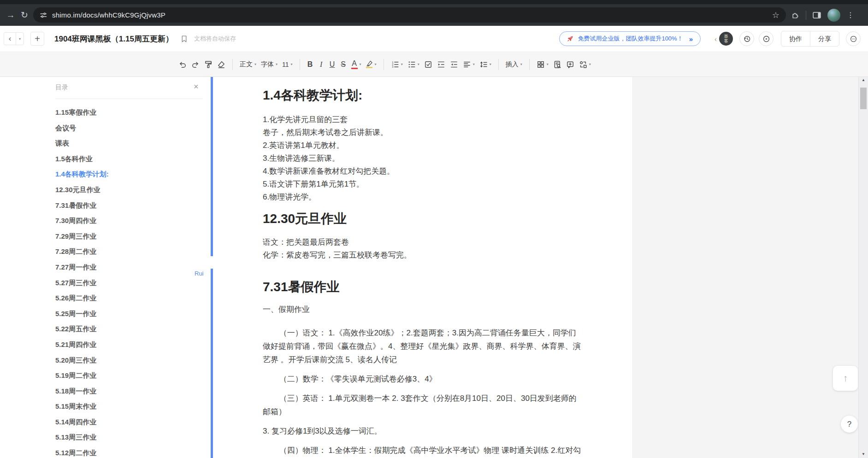 The image size is (868, 458). What do you see at coordinates (372, 65) in the screenshot?
I see `highlight-button: ▾` at bounding box center [372, 65].